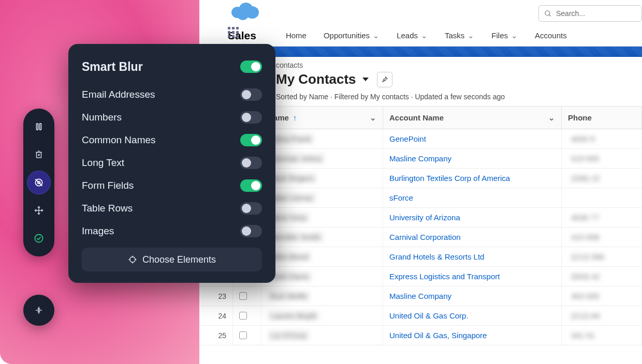 Image resolution: width=642 pixels, height=364 pixels. Describe the element at coordinates (425, 217) in the screenshot. I see `account-link: University of Arizona` at that location.